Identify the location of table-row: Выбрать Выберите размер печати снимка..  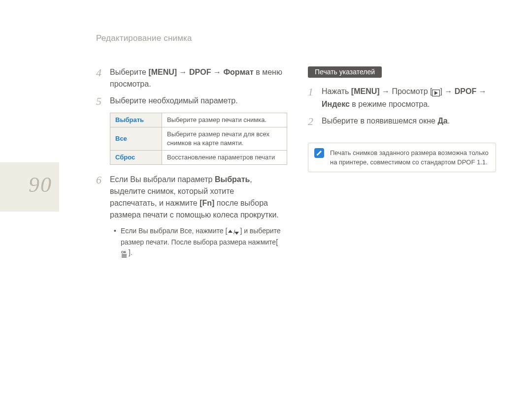
(199, 120).